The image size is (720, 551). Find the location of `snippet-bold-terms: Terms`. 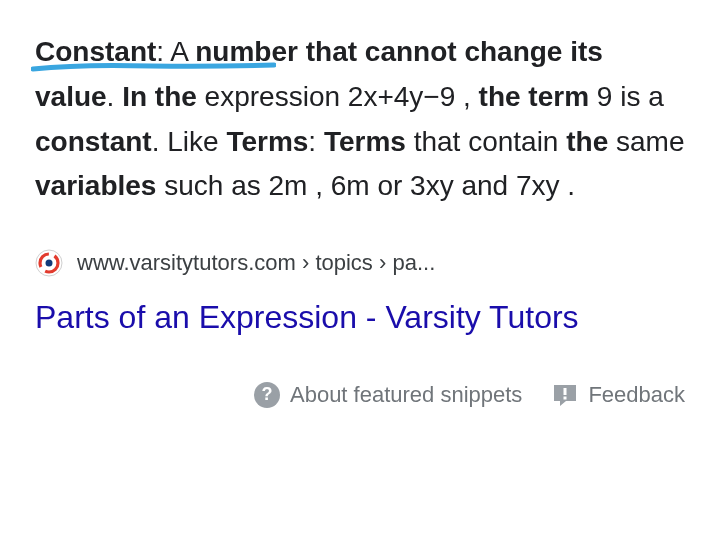

snippet-bold-terms: Terms is located at coordinates (267, 142).